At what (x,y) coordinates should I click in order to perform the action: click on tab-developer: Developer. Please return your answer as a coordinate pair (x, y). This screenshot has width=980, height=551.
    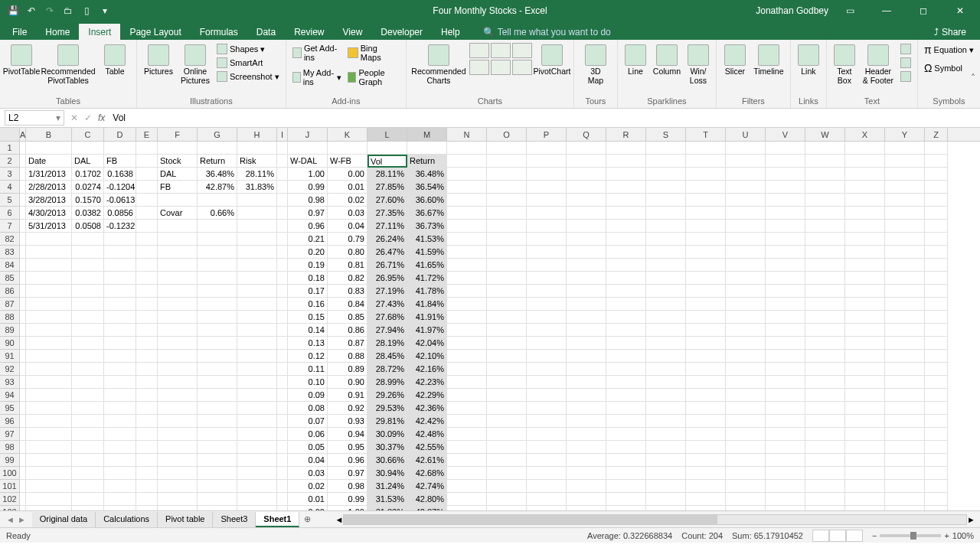
    Looking at the image, I should click on (401, 32).